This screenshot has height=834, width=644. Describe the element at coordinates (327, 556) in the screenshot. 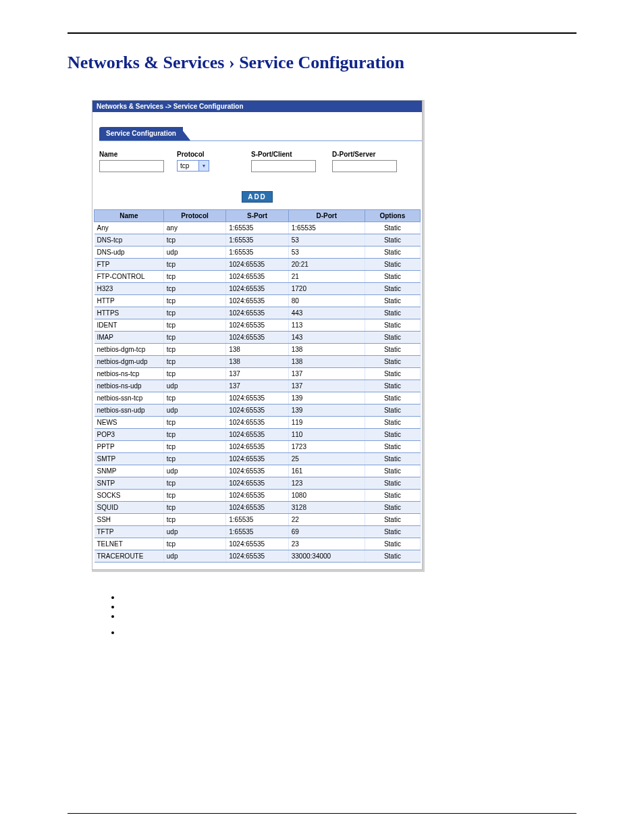

I see `cell-dport: 33000:34000` at that location.